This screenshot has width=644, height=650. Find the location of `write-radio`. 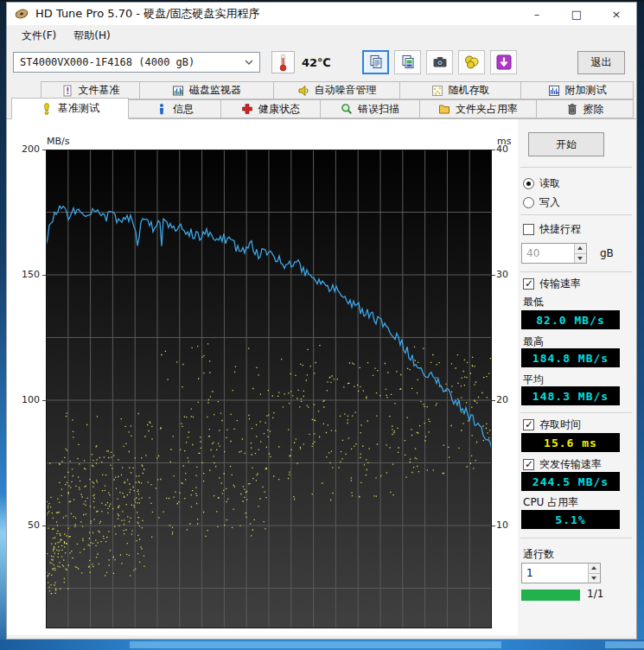

write-radio is located at coordinates (529, 202).